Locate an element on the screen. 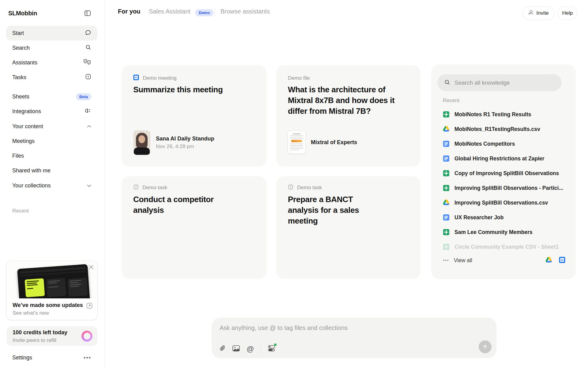 This screenshot has width=588, height=368. file-source-name: Mixtral of Experts is located at coordinates (334, 142).